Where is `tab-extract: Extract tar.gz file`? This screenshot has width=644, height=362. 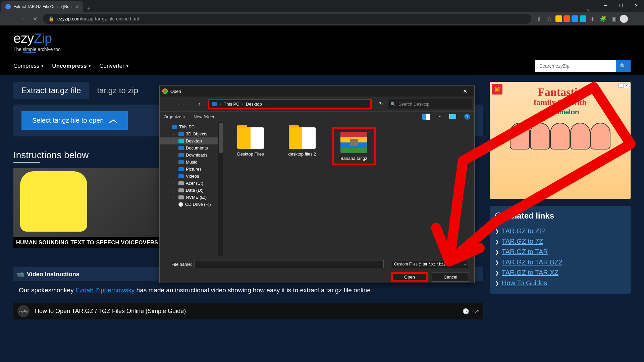
tab-extract: Extract tar.gz file is located at coordinates (51, 90).